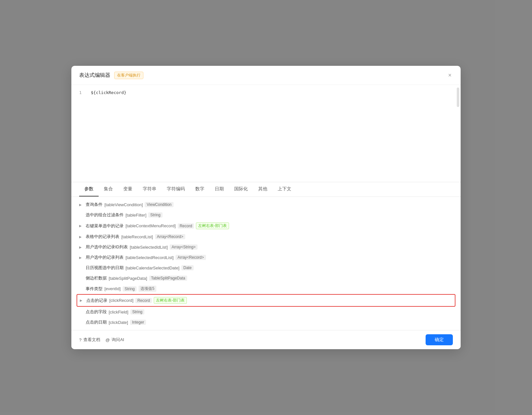 The image size is (532, 415). What do you see at coordinates (119, 312) in the screenshot?
I see `param-key: [clickField]` at bounding box center [119, 312].